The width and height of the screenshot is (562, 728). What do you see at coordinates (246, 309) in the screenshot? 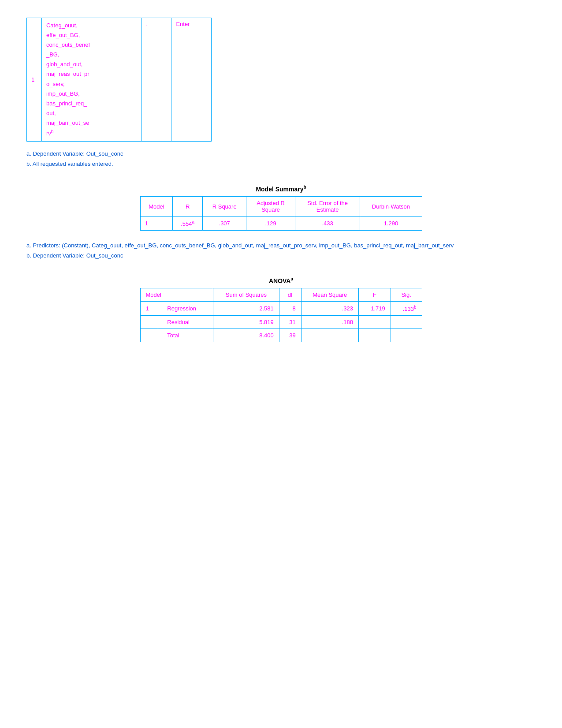
I see `anova-sumsq-regression: 2.581` at bounding box center [246, 309].